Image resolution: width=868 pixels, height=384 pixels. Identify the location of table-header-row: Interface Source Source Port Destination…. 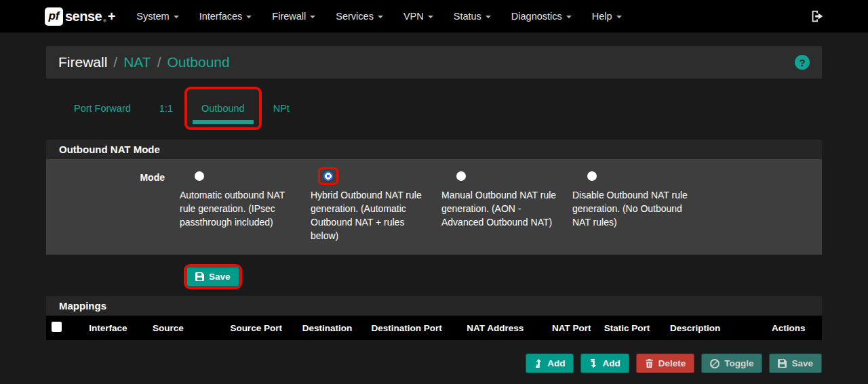
(434, 328).